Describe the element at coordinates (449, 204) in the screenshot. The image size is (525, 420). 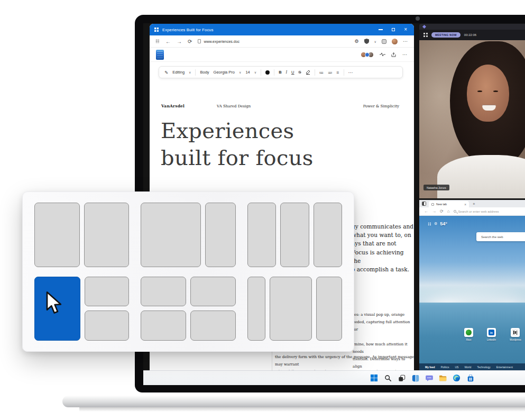
I see `browser-tab: New tab ×` at that location.